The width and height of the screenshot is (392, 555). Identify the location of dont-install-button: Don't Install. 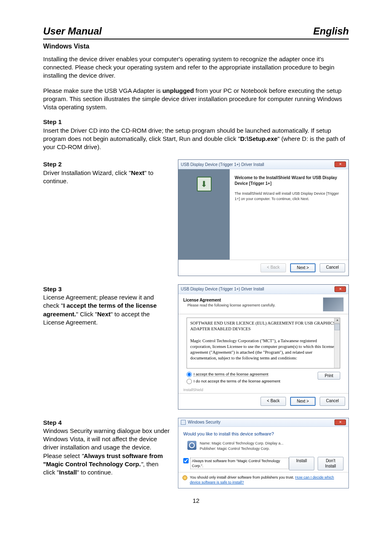
(330, 463).